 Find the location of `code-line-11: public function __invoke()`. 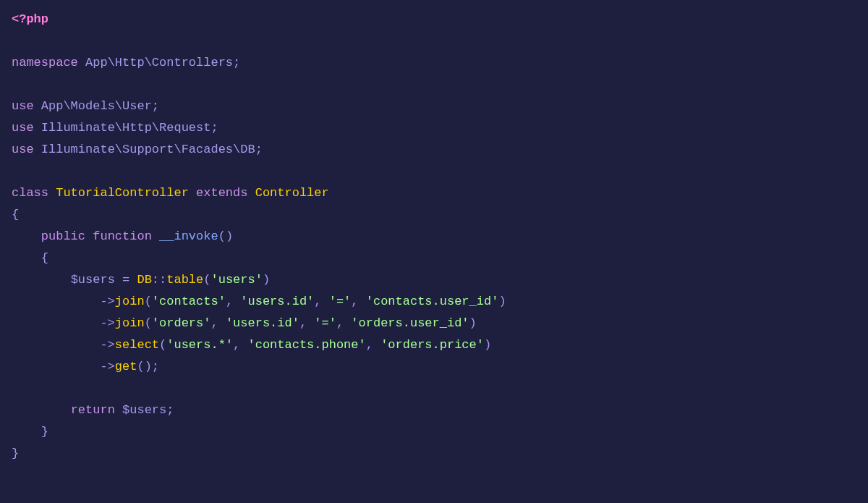

code-line-11: public function __invoke() is located at coordinates (434, 237).